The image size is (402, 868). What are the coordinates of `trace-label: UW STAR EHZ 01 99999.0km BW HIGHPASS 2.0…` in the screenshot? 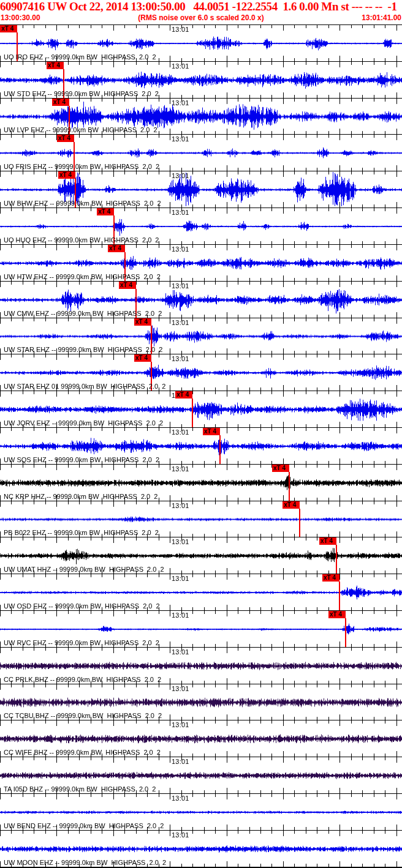 It's located at (85, 387).